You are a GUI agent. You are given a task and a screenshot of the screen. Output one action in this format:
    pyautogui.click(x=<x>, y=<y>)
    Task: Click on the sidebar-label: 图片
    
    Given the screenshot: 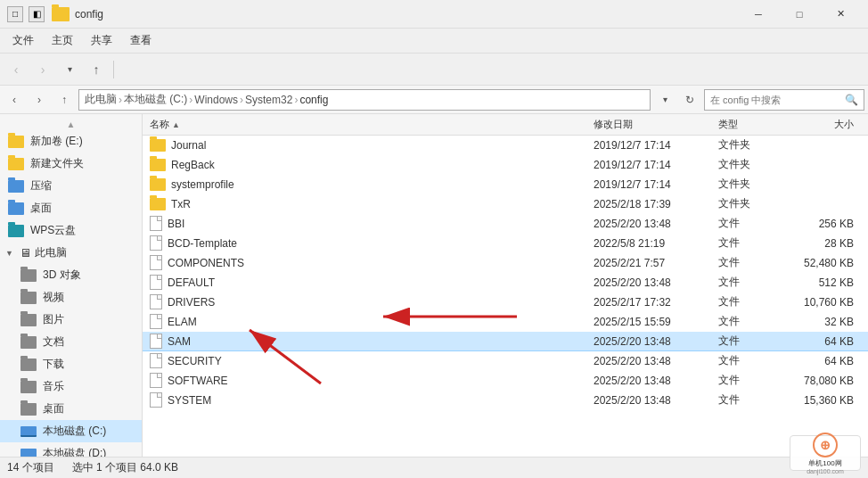 What is the action you would take?
    pyautogui.click(x=53, y=319)
    